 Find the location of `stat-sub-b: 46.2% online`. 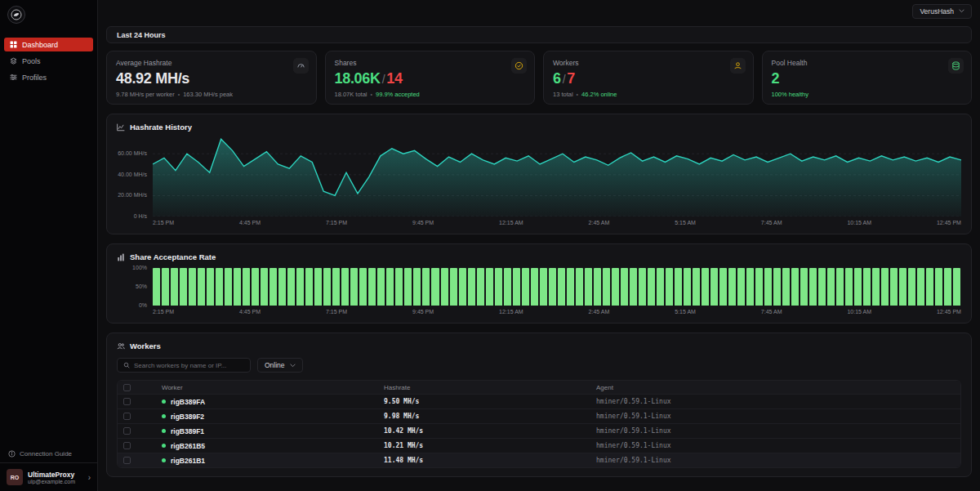

stat-sub-b: 46.2% online is located at coordinates (599, 95).